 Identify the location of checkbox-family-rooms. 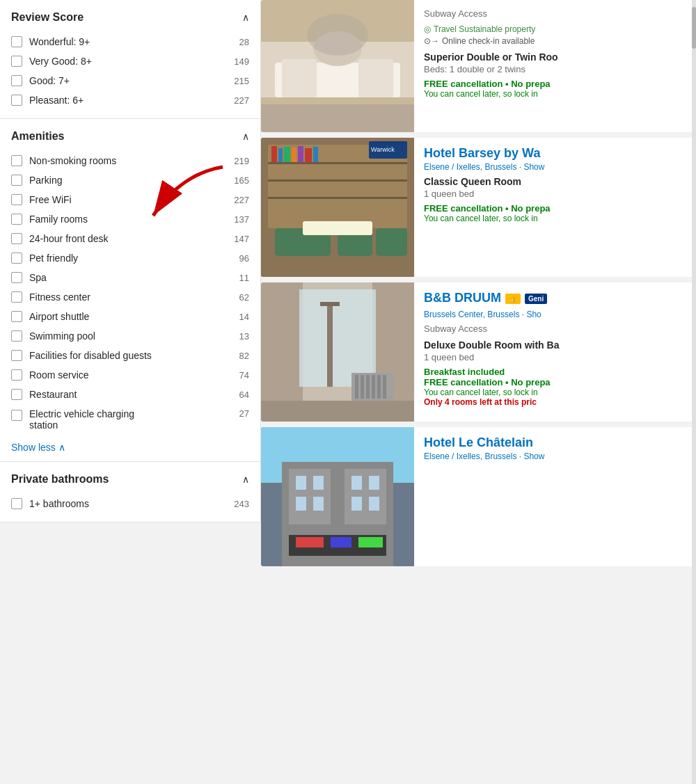
(17, 219).